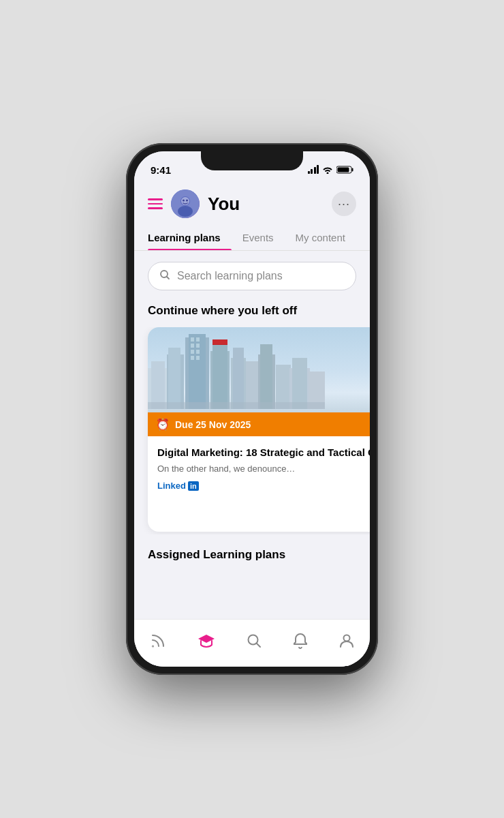 This screenshot has width=504, height=818. Describe the element at coordinates (158, 641) in the screenshot. I see `nav-feed` at that location.